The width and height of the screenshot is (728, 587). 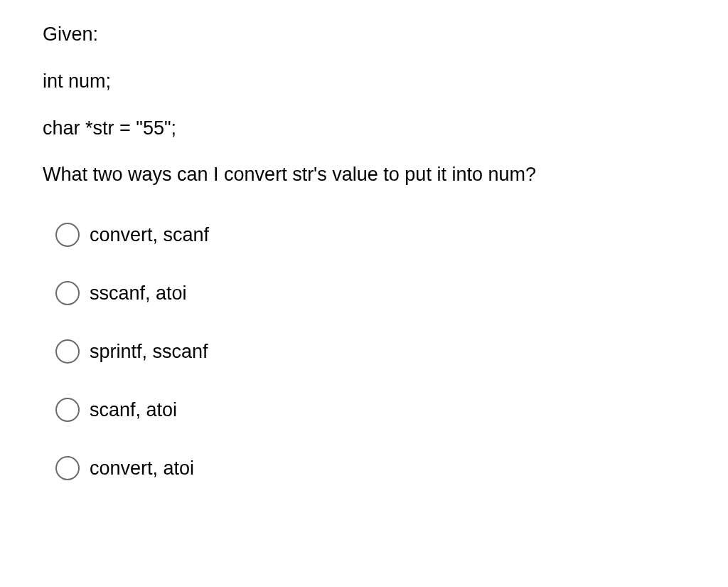 What do you see at coordinates (370, 410) in the screenshot?
I see `option-4: scanf, atoi` at bounding box center [370, 410].